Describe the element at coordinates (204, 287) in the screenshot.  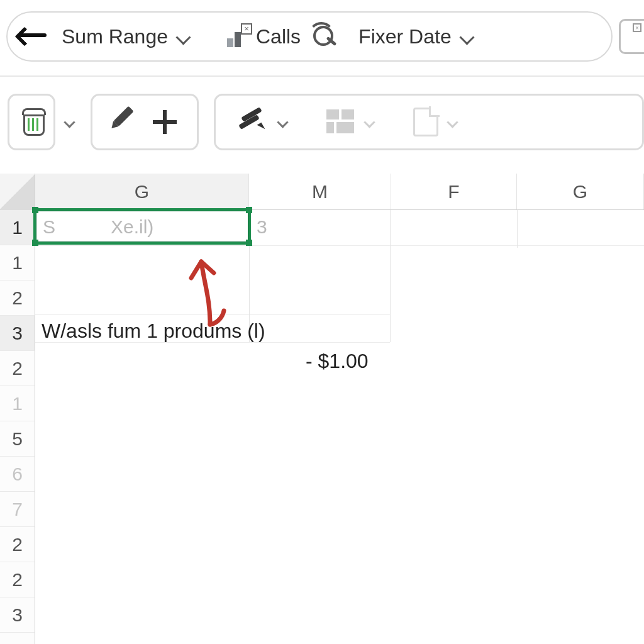
I see `annotation-arrow` at that location.